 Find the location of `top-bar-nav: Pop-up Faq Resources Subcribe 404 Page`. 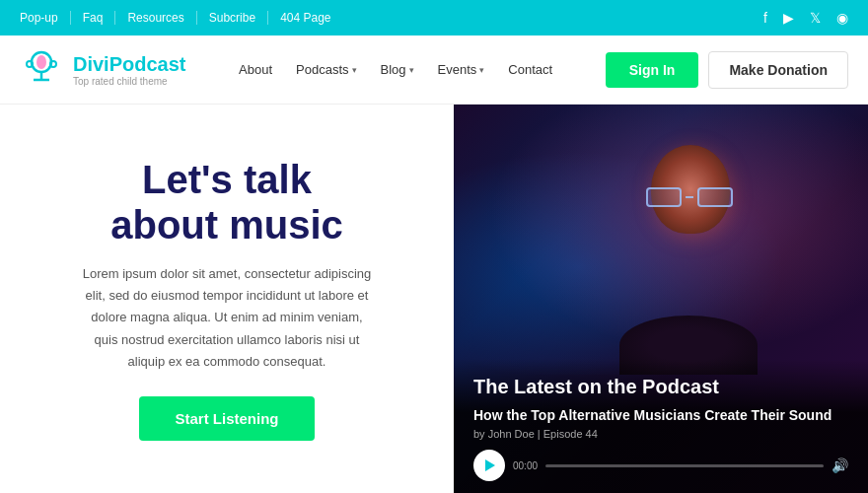

top-bar-nav: Pop-up Faq Resources Subcribe 404 Page is located at coordinates (181, 18).